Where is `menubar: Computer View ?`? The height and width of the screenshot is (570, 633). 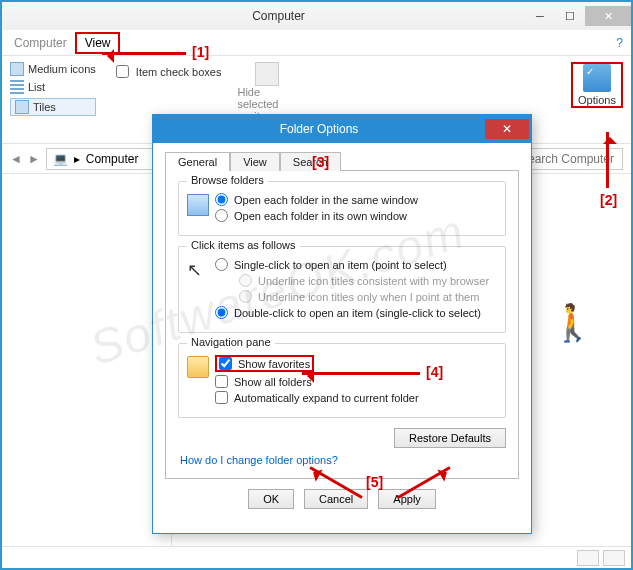 menubar: Computer View ? is located at coordinates (316, 43).